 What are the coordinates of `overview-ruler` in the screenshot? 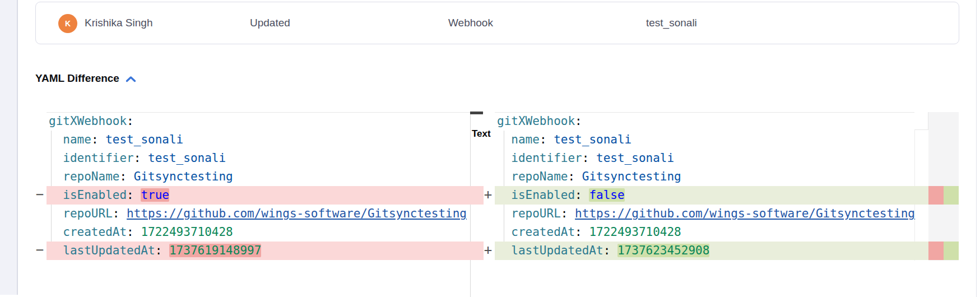 It's located at (944, 186).